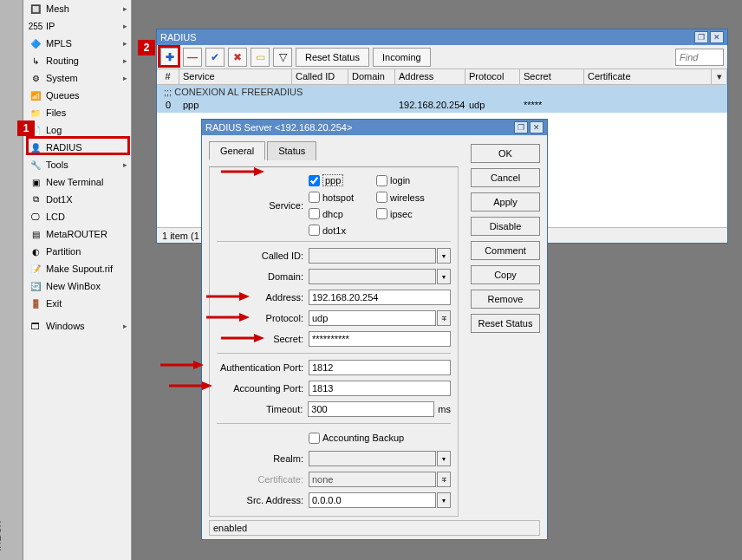 The image size is (742, 560). Describe the element at coordinates (505, 178) in the screenshot. I see `cancel-button: Cancel` at that location.